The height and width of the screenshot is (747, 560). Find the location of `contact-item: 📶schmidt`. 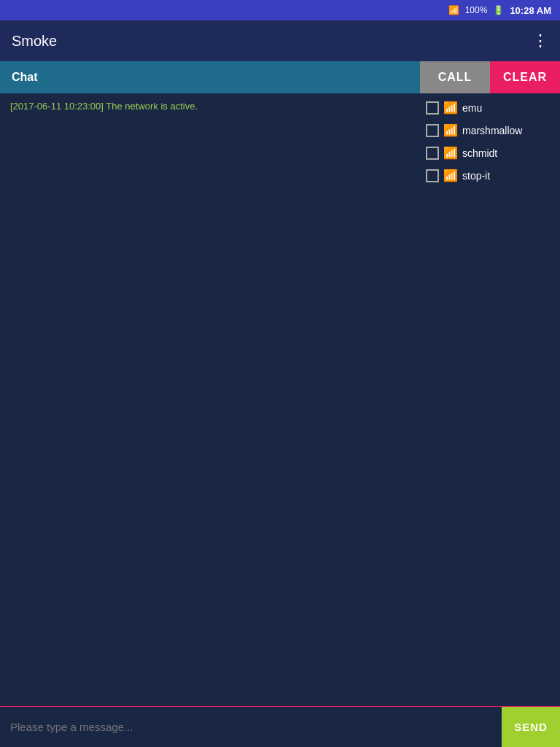

contact-item: 📶schmidt is located at coordinates (490, 153).